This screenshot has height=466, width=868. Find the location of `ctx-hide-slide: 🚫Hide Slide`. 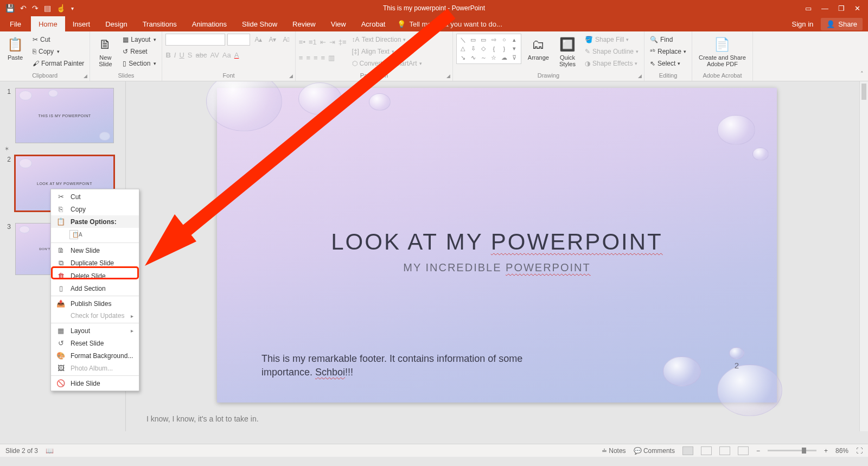

ctx-hide-slide: 🚫Hide Slide is located at coordinates (95, 383).